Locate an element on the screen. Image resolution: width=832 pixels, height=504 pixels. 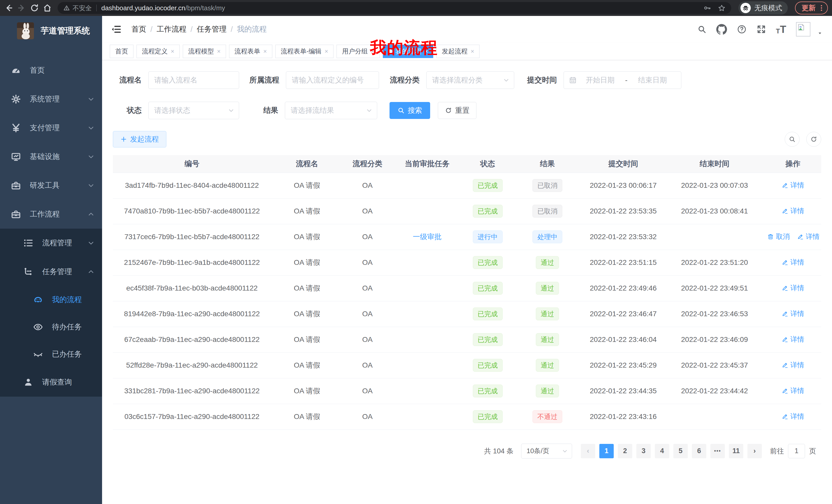
page-button: 6 is located at coordinates (699, 451).